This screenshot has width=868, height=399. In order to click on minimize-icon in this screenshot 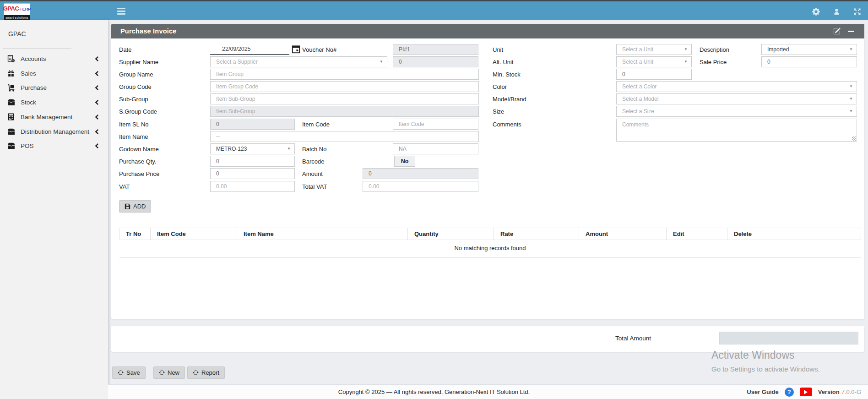, I will do `click(851, 31)`.